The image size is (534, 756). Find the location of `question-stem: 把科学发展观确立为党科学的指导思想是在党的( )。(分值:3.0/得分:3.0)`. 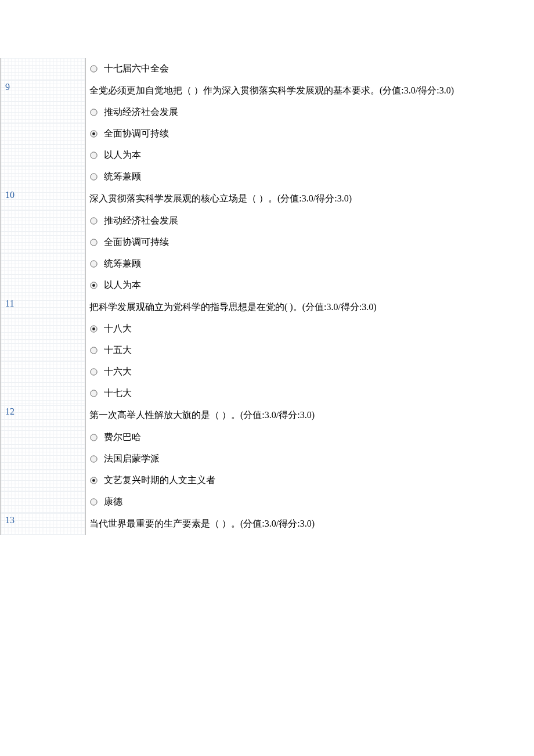

question-stem: 把科学发展观确立为党科学的指导思想是在党的( )。(分值:3.0/得分:3.0) is located at coordinates (310, 307).